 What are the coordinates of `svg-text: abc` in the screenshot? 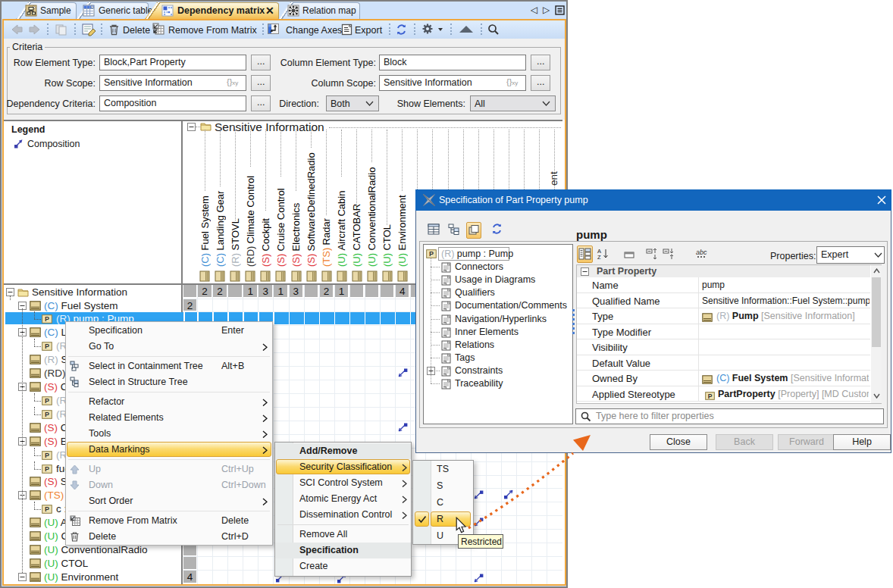 It's located at (702, 252).